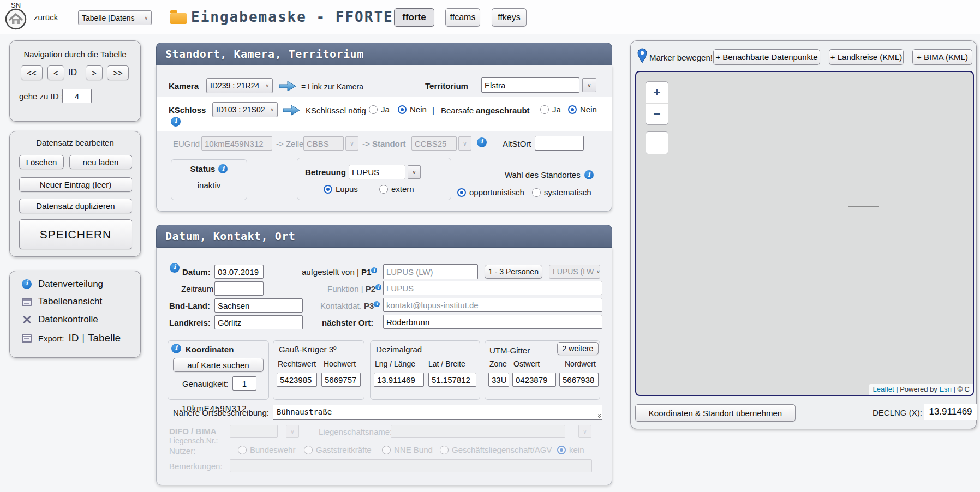 The height and width of the screenshot is (492, 980). What do you see at coordinates (414, 172) in the screenshot?
I see `betreuung-dropdown-button: ∨` at bounding box center [414, 172].